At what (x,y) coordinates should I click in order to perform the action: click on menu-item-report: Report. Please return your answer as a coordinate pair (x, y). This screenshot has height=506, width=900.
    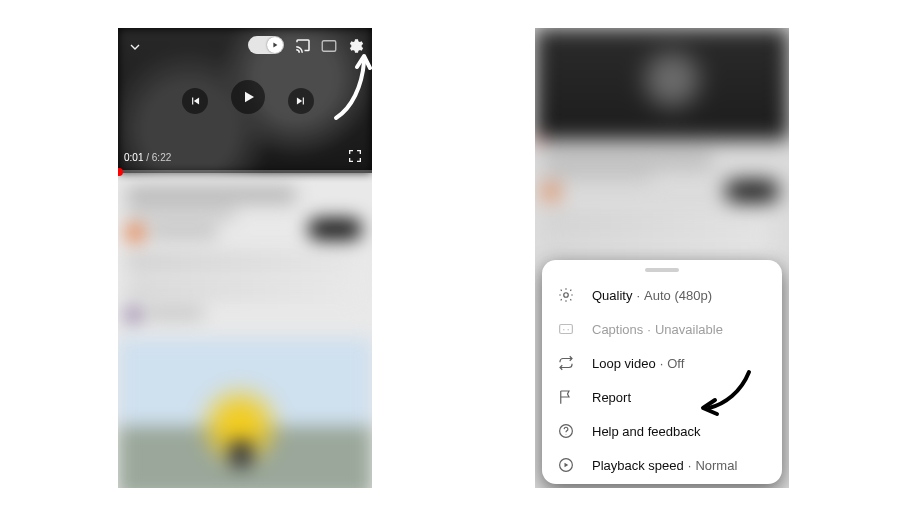
    Looking at the image, I should click on (662, 397).